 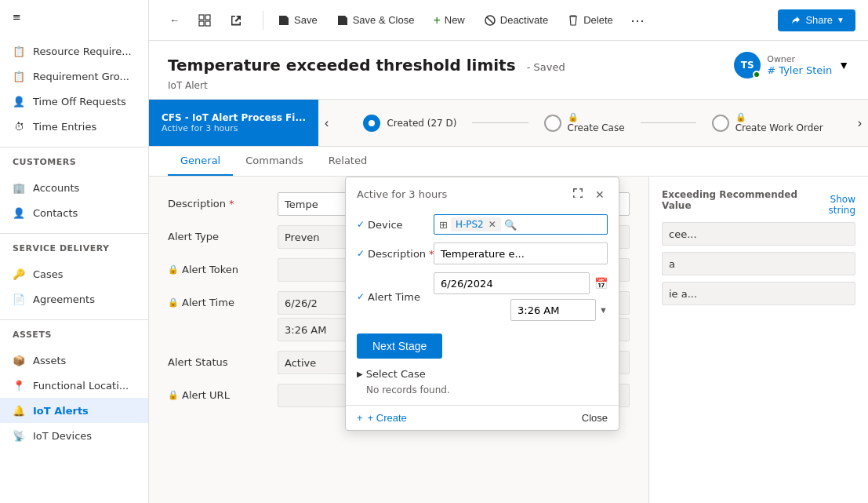 I want to click on popup-time-dropdown-button: ▼, so click(x=604, y=310).